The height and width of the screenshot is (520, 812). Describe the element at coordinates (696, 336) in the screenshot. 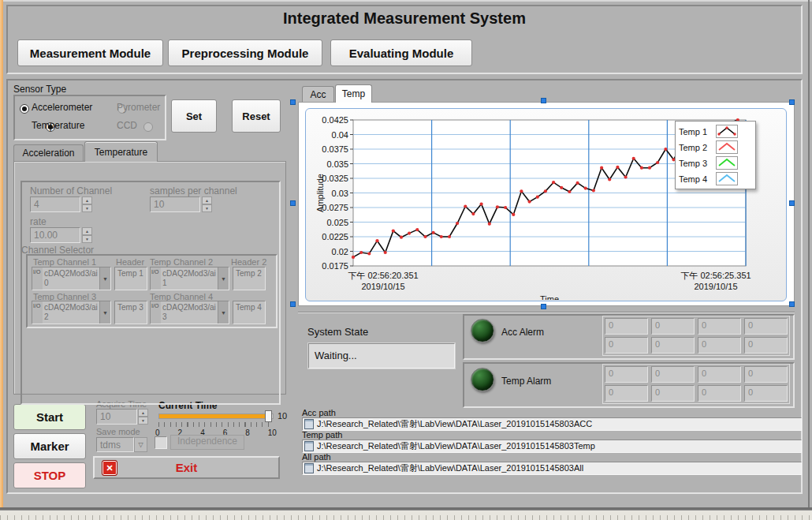

I see `acc-alarm-grid: 0 0 0 0 0 0 0 0` at that location.